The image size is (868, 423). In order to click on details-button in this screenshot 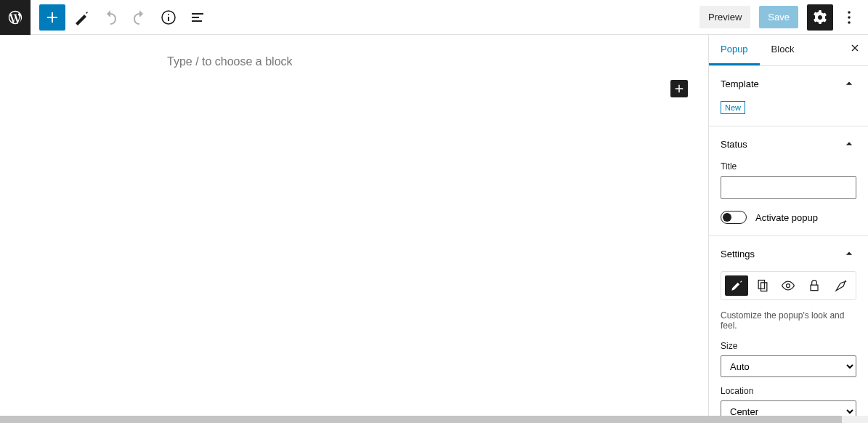, I will do `click(169, 17)`.